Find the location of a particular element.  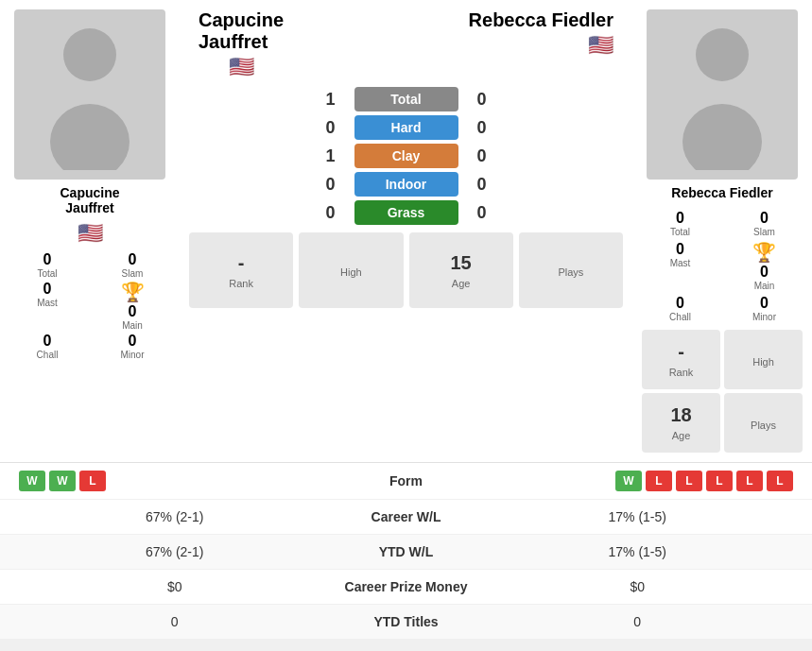

stat-row-center-label: Career W/L is located at coordinates (406, 517).